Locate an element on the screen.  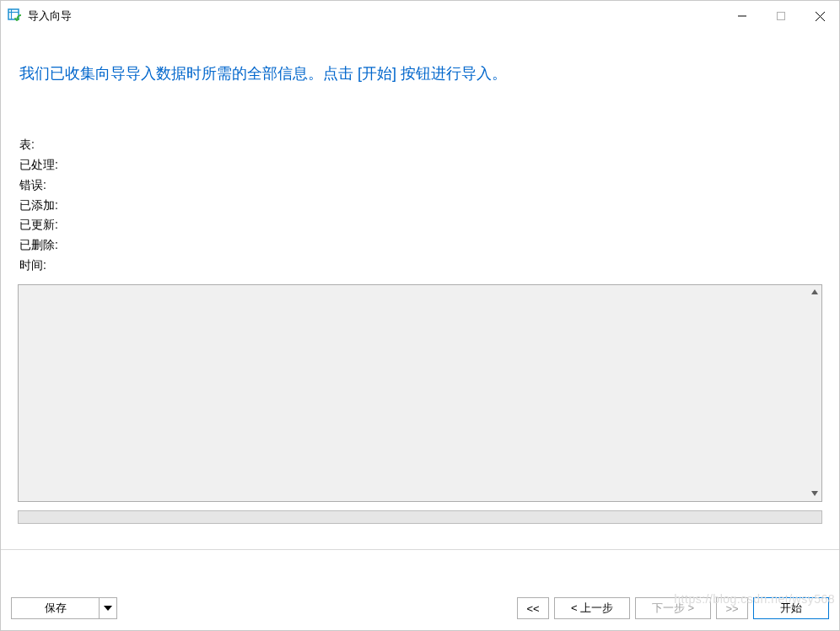
scrollbar is located at coordinates (815, 393).